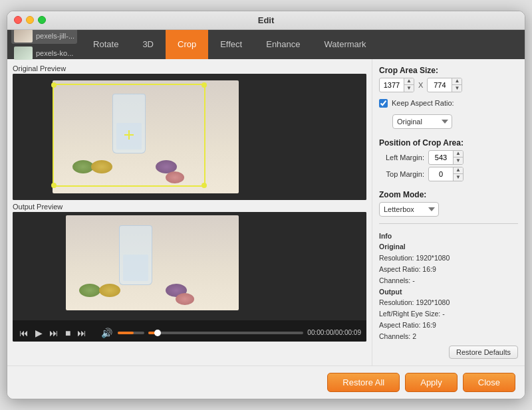 The height and width of the screenshot is (410, 532). Describe the element at coordinates (441, 174) in the screenshot. I see `top-margin-value: 0` at that location.